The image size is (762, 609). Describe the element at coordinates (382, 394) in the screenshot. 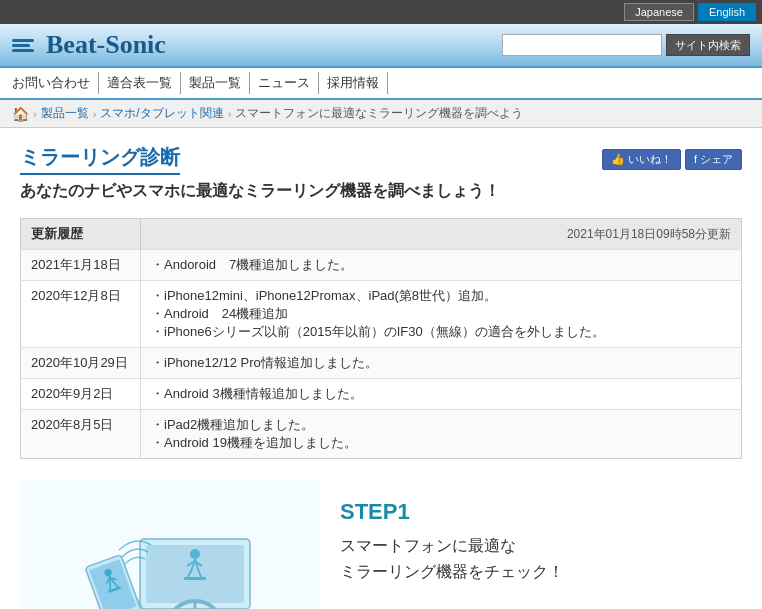

I see `table-row: 2020年9月2日・Android 3機種情報追加しました。` at that location.